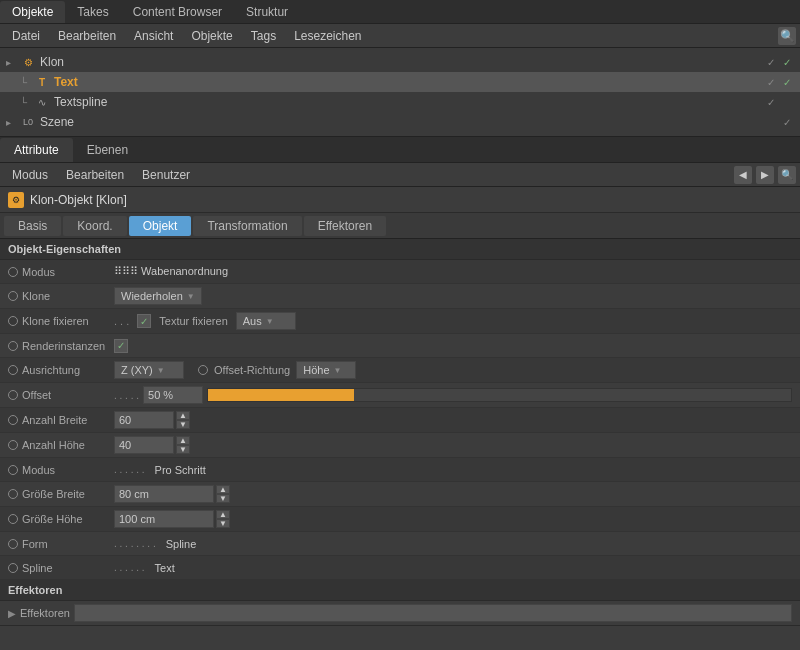 The image size is (800, 650). I want to click on prop-row-anzahl-breite: Anzahl Breite ▲ ▼, so click(400, 420).